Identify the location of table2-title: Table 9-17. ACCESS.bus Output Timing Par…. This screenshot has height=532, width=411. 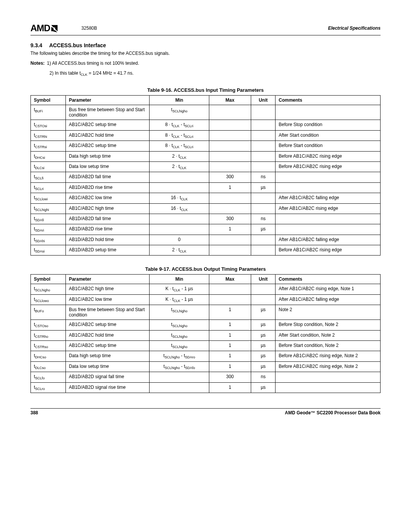
(206, 269).